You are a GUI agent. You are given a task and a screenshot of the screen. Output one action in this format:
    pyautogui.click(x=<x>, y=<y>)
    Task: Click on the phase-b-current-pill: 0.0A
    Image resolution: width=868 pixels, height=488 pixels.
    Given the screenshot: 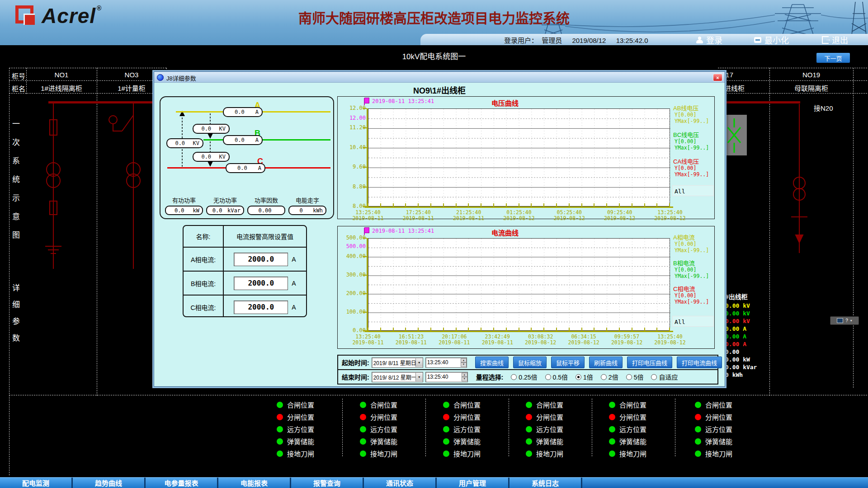 What is the action you would take?
    pyautogui.click(x=243, y=140)
    